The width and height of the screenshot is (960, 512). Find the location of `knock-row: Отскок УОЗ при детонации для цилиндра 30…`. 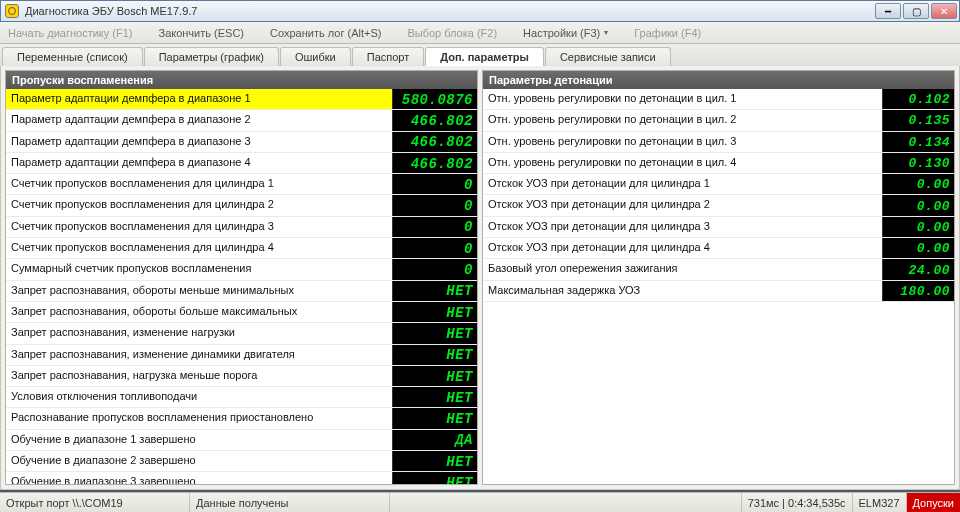

knock-row: Отскок УОЗ при детонации для цилиндра 30… is located at coordinates (718, 228).